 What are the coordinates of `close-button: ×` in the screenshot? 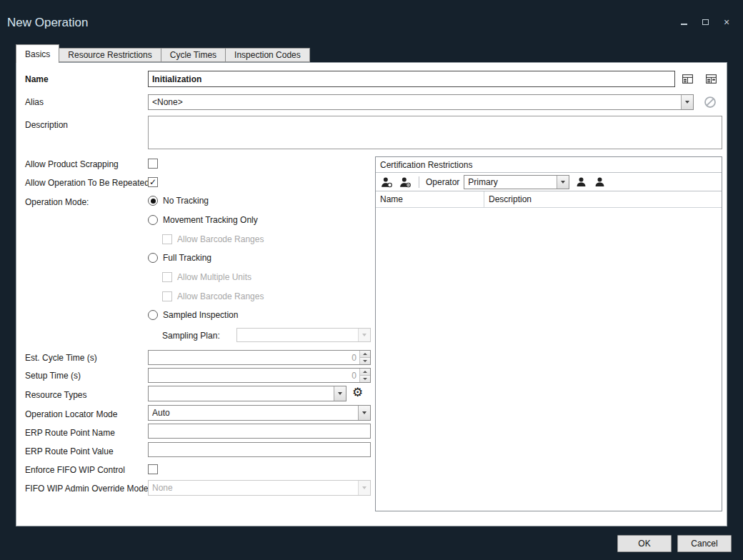 It's located at (727, 22).